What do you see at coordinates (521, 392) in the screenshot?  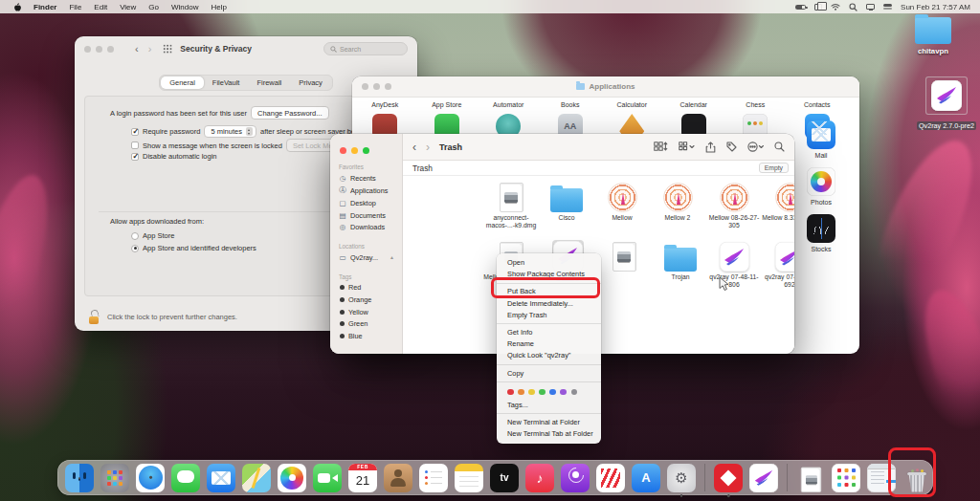 I see `tag-orange-icon` at bounding box center [521, 392].